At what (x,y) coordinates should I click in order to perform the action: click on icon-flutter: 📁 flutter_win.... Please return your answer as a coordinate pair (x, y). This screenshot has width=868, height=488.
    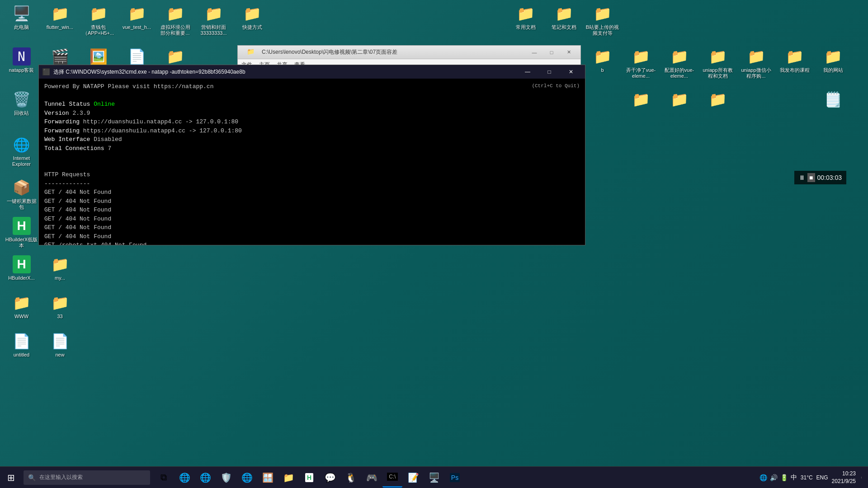
    Looking at the image, I should click on (60, 17).